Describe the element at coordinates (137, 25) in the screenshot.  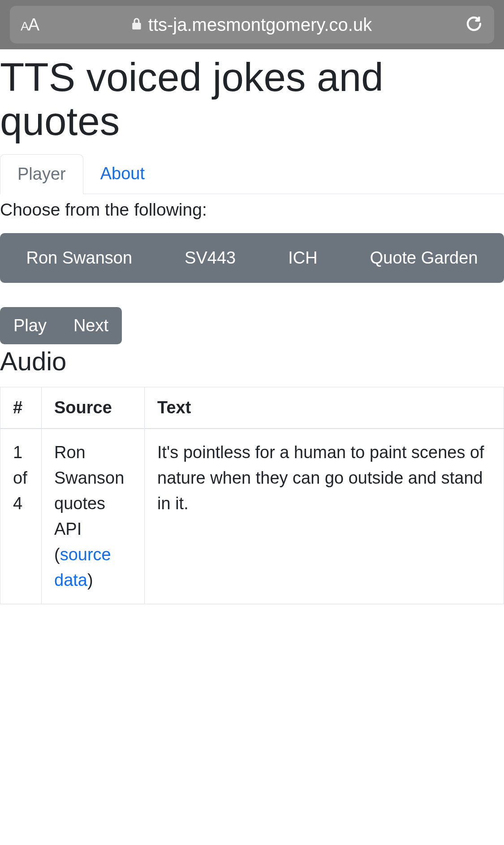
I see `lock-icon` at that location.